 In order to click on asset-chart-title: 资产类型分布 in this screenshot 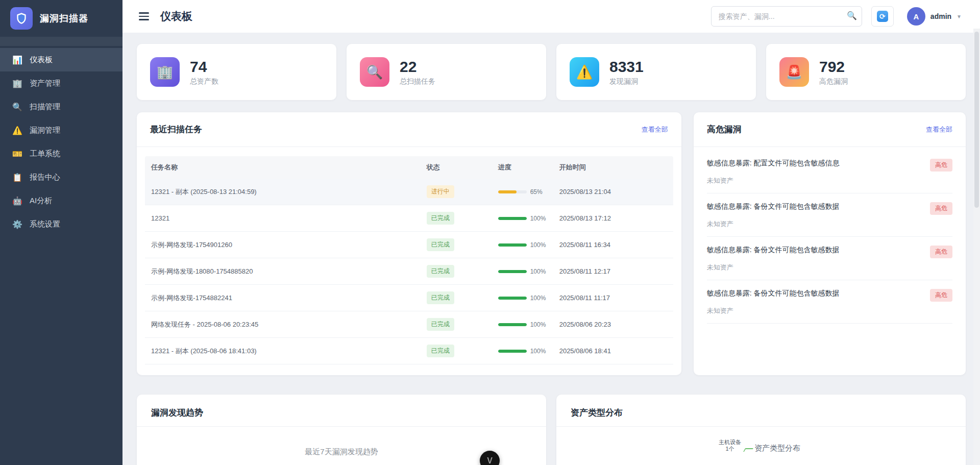, I will do `click(597, 412)`.